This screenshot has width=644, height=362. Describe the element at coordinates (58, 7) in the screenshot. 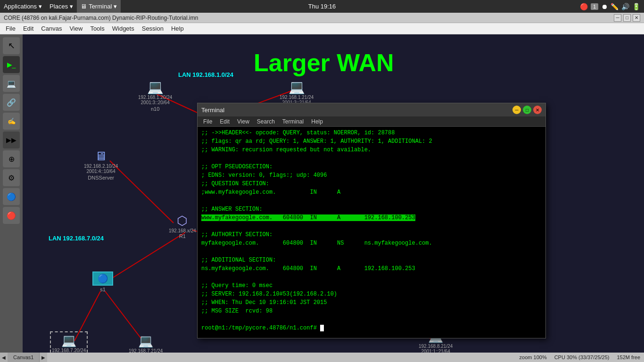

I see `places-label: Places` at that location.